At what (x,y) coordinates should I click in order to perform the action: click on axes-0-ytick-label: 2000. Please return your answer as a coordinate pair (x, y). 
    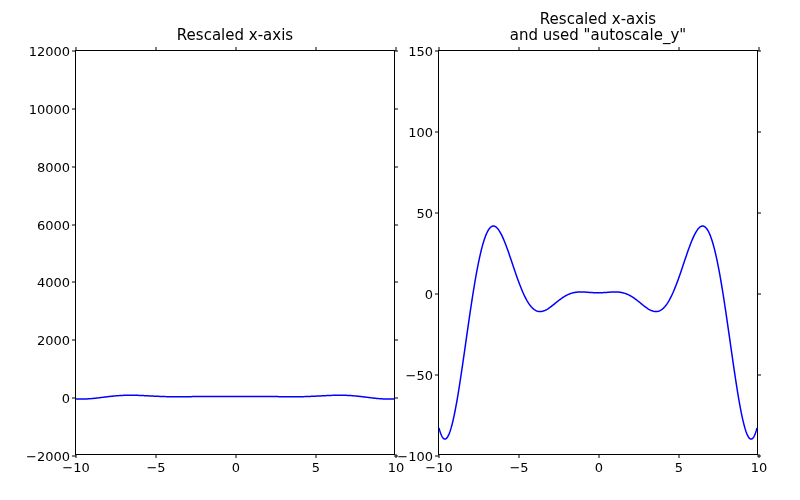
    Looking at the image, I should click on (56, 340).